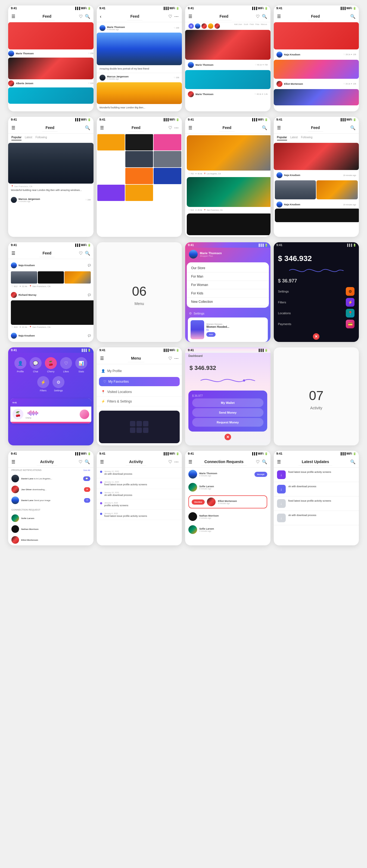 This screenshot has width=367, height=868. I want to click on tab-popular-5: Popular, so click(17, 138).